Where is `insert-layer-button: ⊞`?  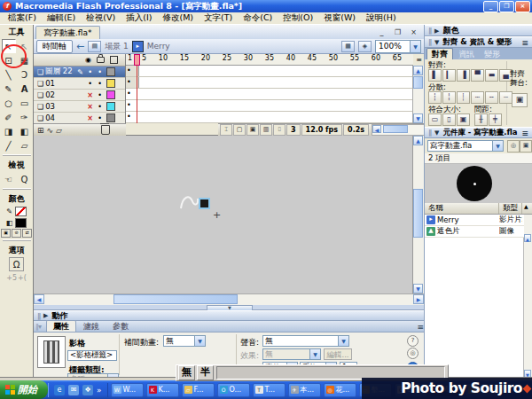 insert-layer-button: ⊞ is located at coordinates (41, 130).